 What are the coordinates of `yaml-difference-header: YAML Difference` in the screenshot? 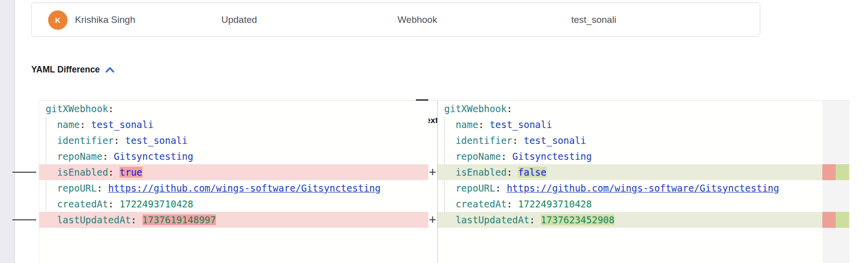 It's located at (73, 69).